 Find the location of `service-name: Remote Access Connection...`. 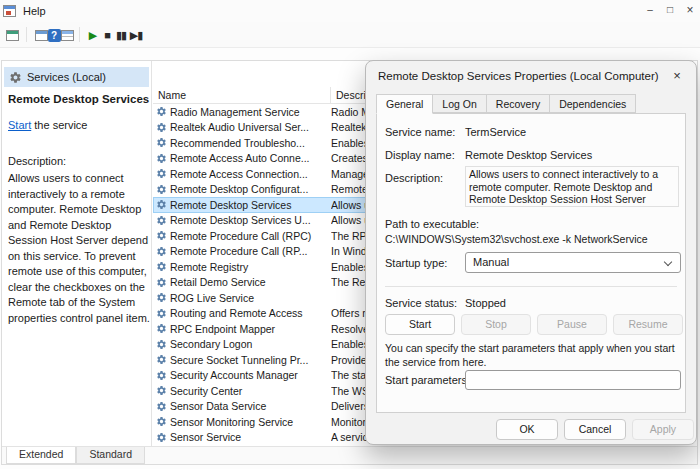

service-name: Remote Access Connection... is located at coordinates (250, 174).